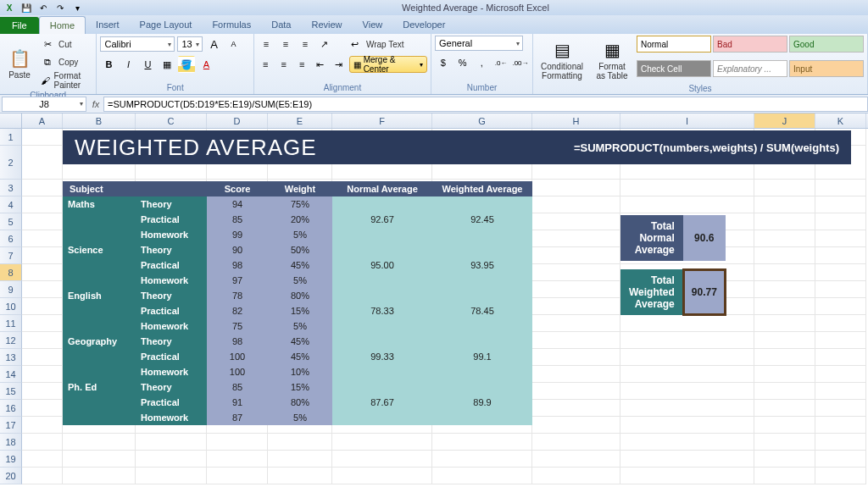  I want to click on cell-J17, so click(785, 425).